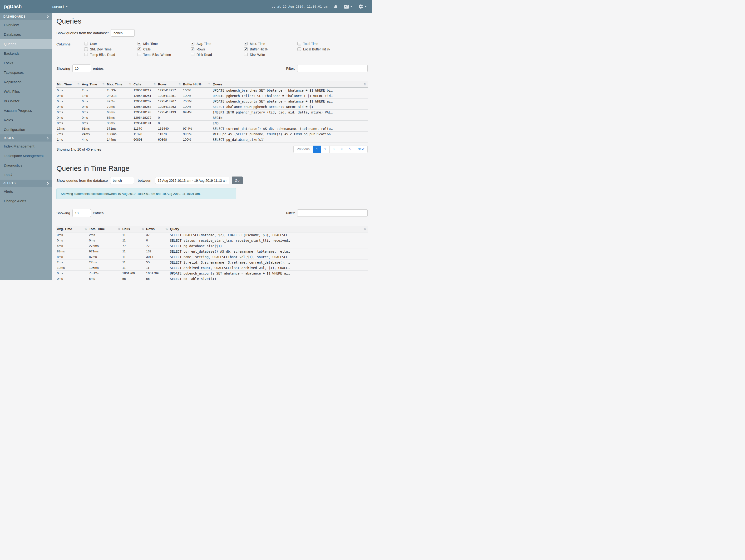 This screenshot has height=560, width=745. I want to click on sidebar-item-overview: Overview, so click(26, 25).